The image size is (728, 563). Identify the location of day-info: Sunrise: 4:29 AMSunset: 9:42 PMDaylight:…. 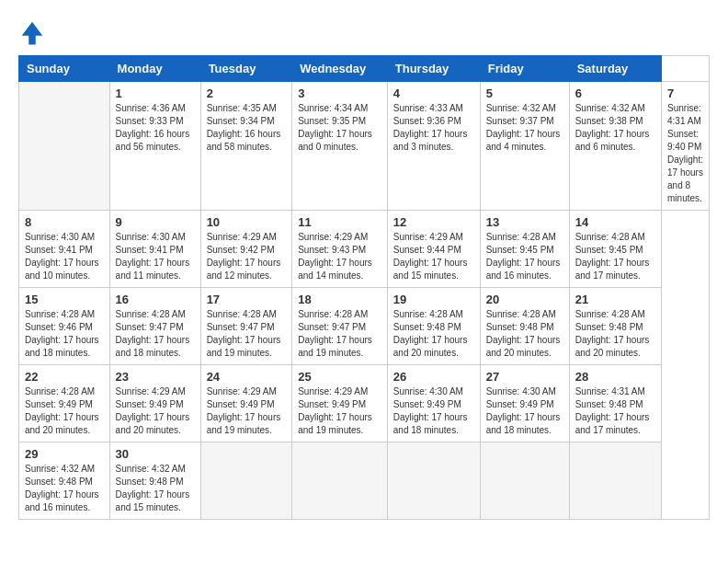
(246, 257).